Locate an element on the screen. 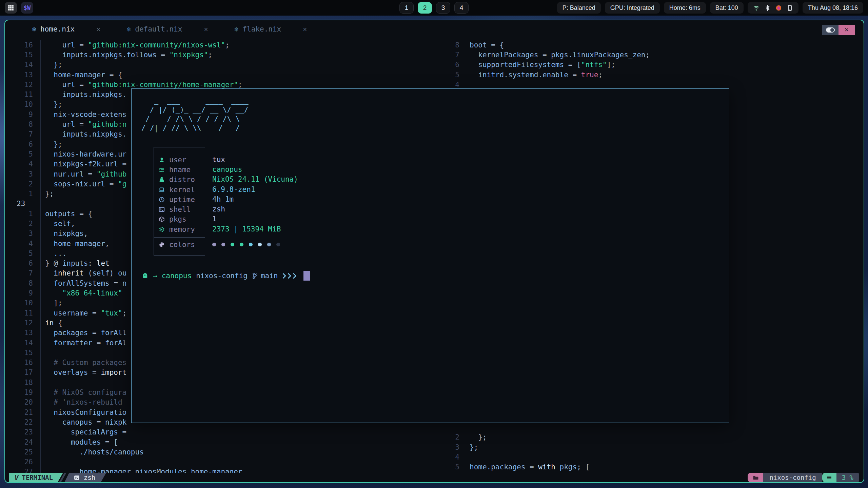 The height and width of the screenshot is (488, 868). scroll-position-icon is located at coordinates (829, 477).